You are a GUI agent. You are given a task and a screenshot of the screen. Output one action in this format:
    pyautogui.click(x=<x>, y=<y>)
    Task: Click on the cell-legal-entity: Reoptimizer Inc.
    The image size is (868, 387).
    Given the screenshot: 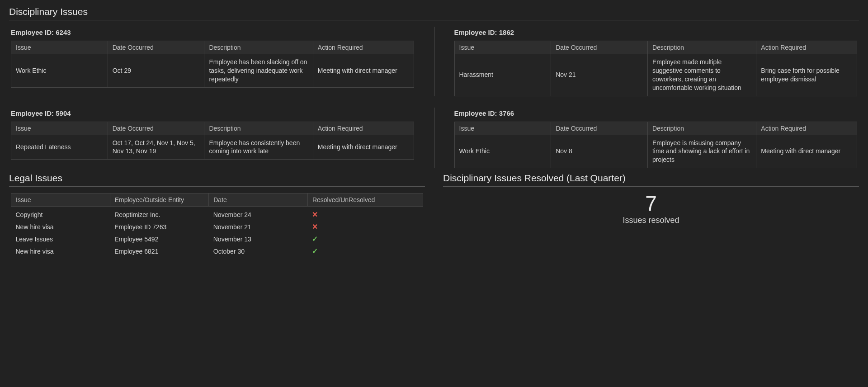 What is the action you would take?
    pyautogui.click(x=159, y=214)
    